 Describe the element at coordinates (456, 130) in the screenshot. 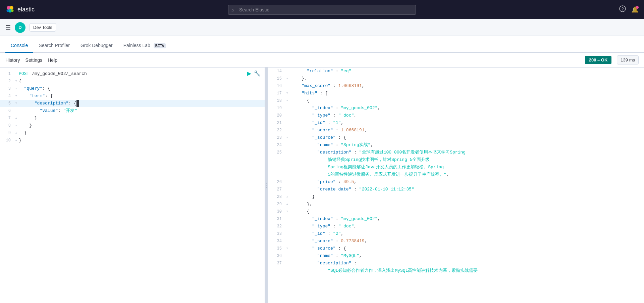

I see `result-line-22: 22 "_score" : 1.0668191,` at that location.